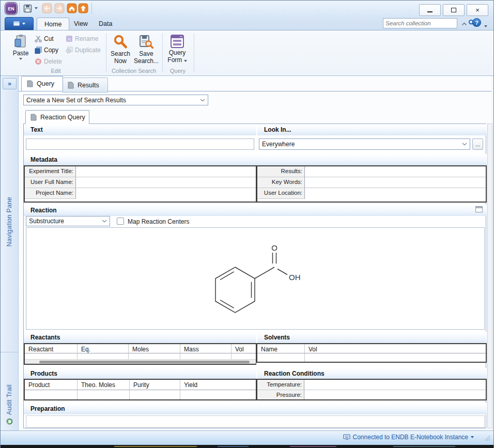 The image size is (494, 448). Describe the element at coordinates (11, 8) in the screenshot. I see `app-logo-icon: EN` at that location.